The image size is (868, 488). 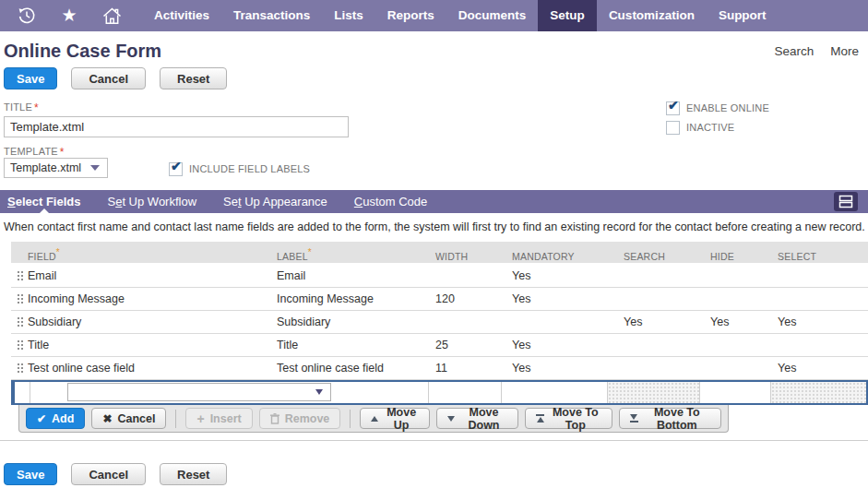 I want to click on star-icon: ★, so click(x=69, y=16).